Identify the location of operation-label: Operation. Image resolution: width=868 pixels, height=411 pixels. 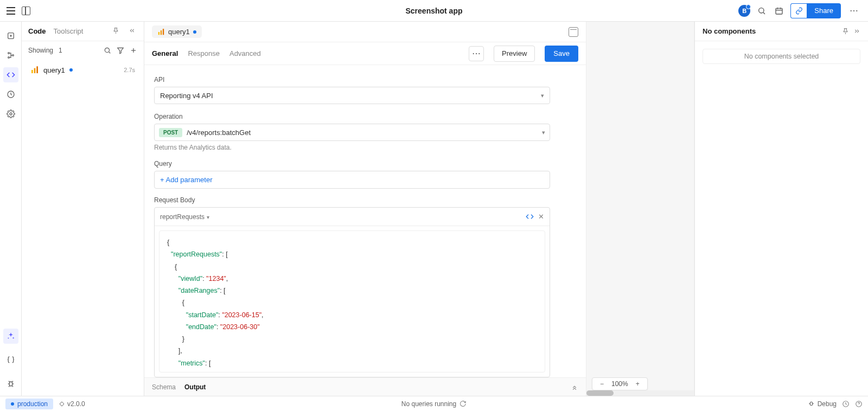
(365, 117).